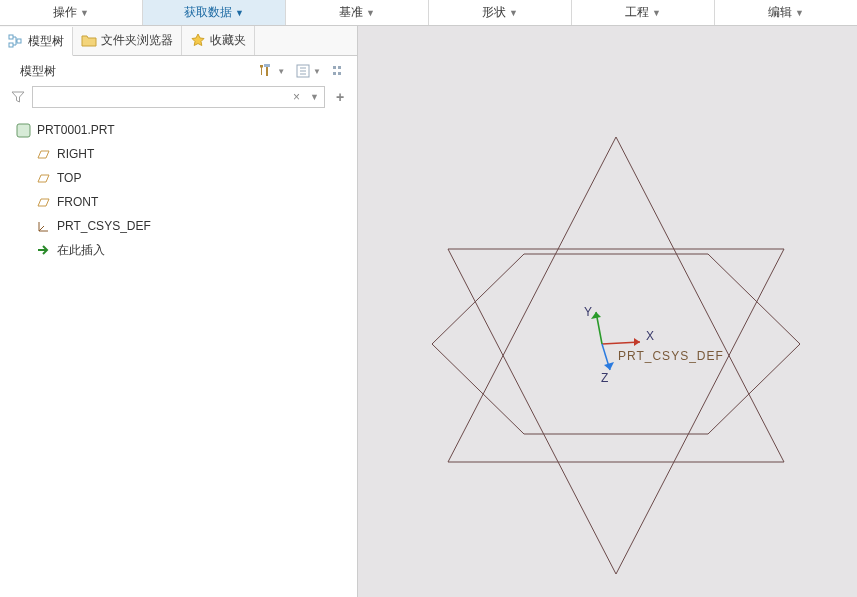 The width and height of the screenshot is (857, 597). I want to click on ribbon-tab-operate: 操作 ▼, so click(72, 12).